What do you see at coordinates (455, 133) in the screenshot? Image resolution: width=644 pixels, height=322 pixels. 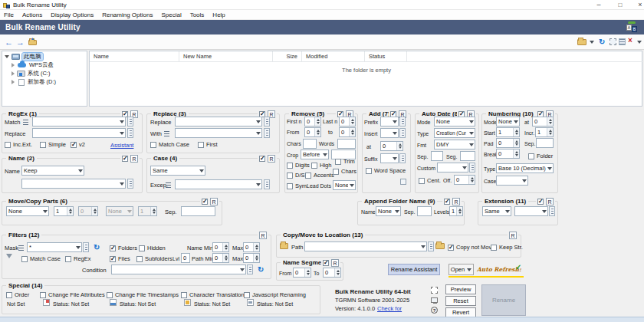 I see `date-type-dropdown: Creation (Cur` at bounding box center [455, 133].